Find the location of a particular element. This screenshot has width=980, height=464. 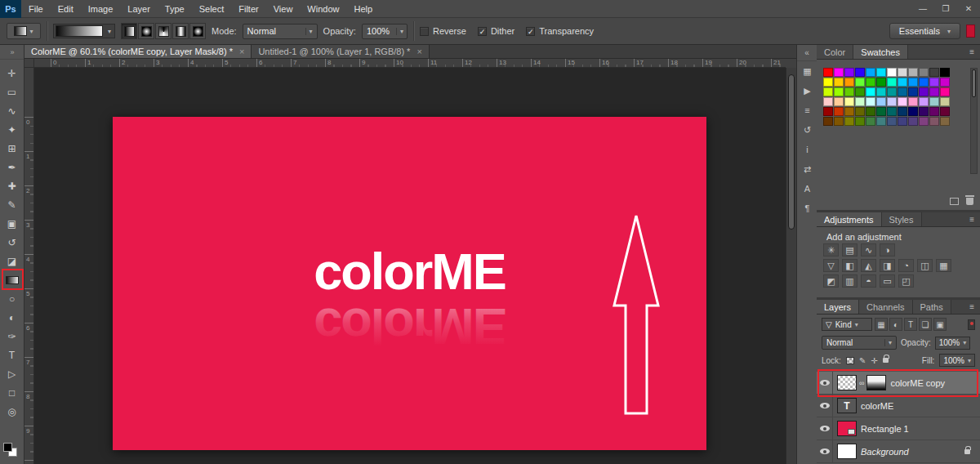

window-minimize-button: — is located at coordinates (923, 9).